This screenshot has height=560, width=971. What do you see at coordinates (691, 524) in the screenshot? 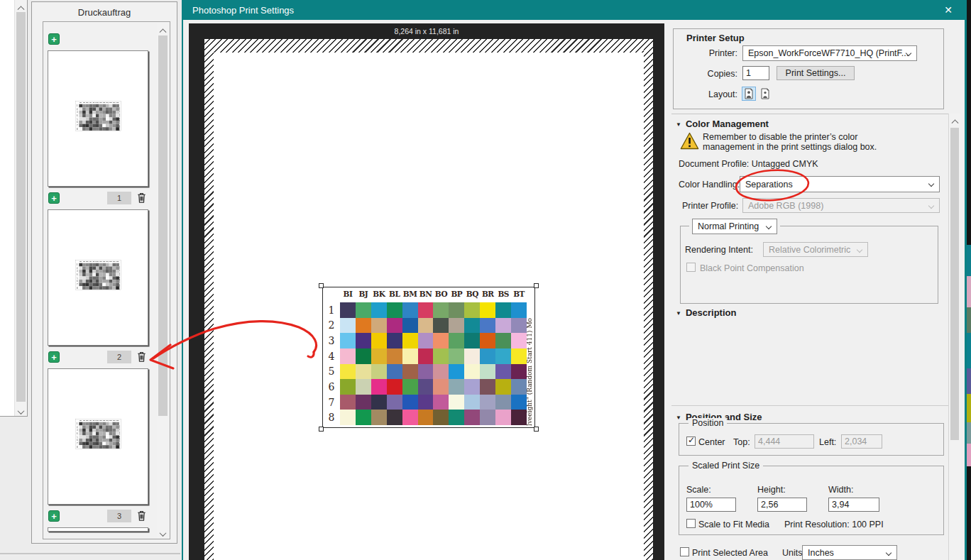
I see `scale-to-fit-checkbox` at bounding box center [691, 524].